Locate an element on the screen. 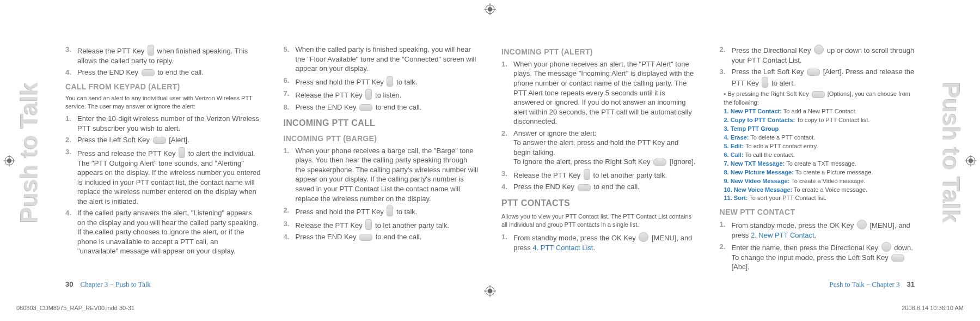 Image resolution: width=980 pixels, height=321 pixels. chapter-footer: 30 Chapter 3 − Push to Talk Push to Talk… is located at coordinates (490, 284).